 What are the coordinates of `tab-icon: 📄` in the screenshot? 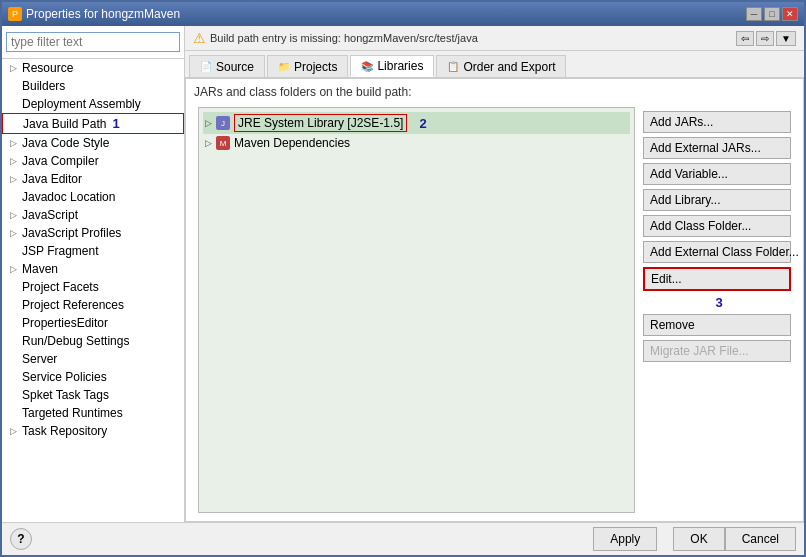 It's located at (206, 66).